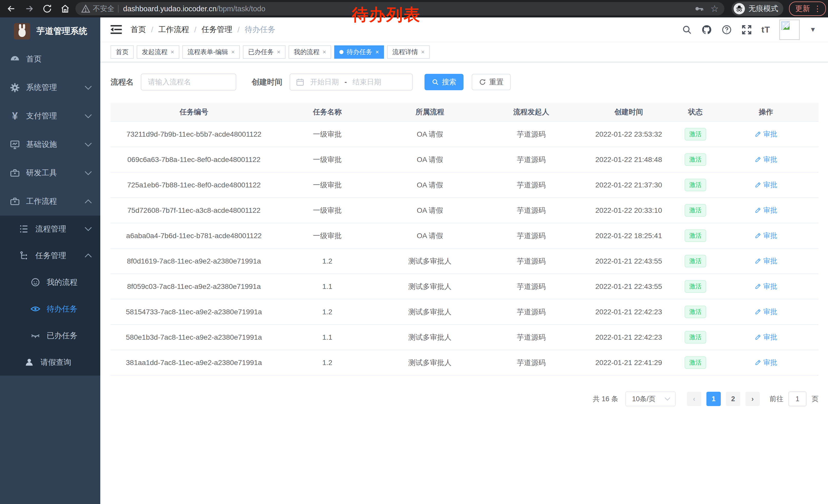 This screenshot has height=504, width=828. Describe the element at coordinates (62, 309) in the screenshot. I see `sidebar-item-label: 待办任务` at that location.